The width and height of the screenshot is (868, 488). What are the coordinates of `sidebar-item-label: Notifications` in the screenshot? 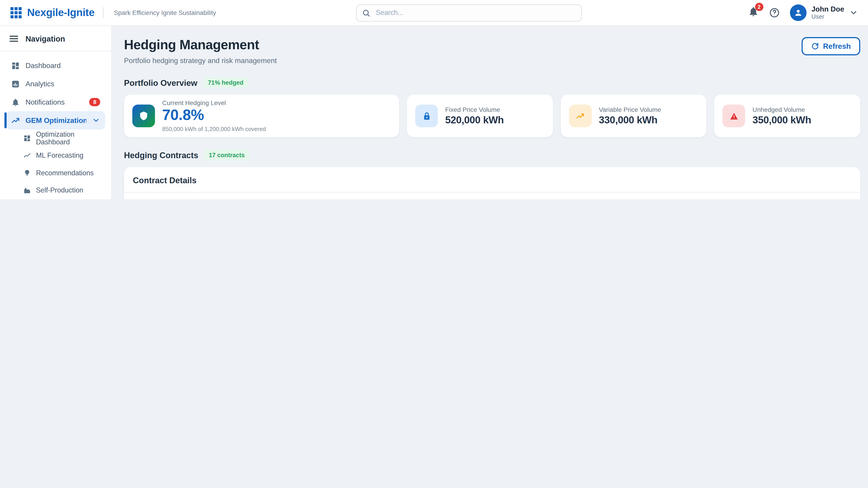 It's located at (45, 102).